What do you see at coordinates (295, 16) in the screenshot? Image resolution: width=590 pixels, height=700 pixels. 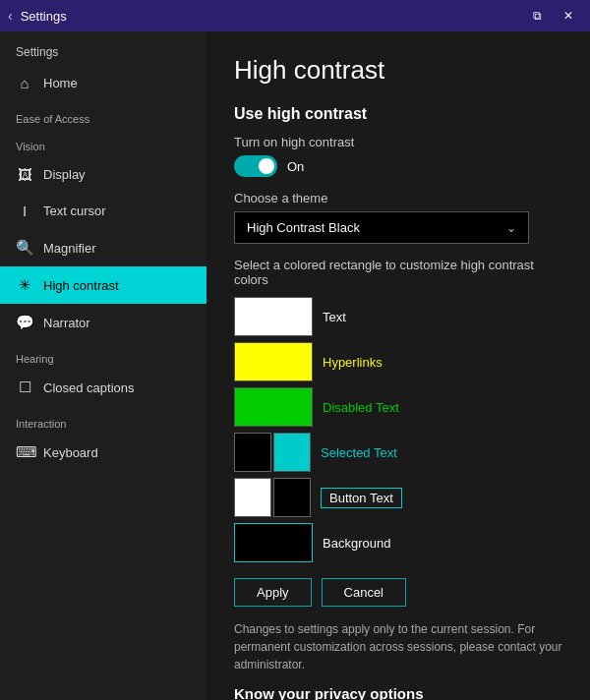 I see `title-bar: ‹ Settings ⧉ ✕` at bounding box center [295, 16].